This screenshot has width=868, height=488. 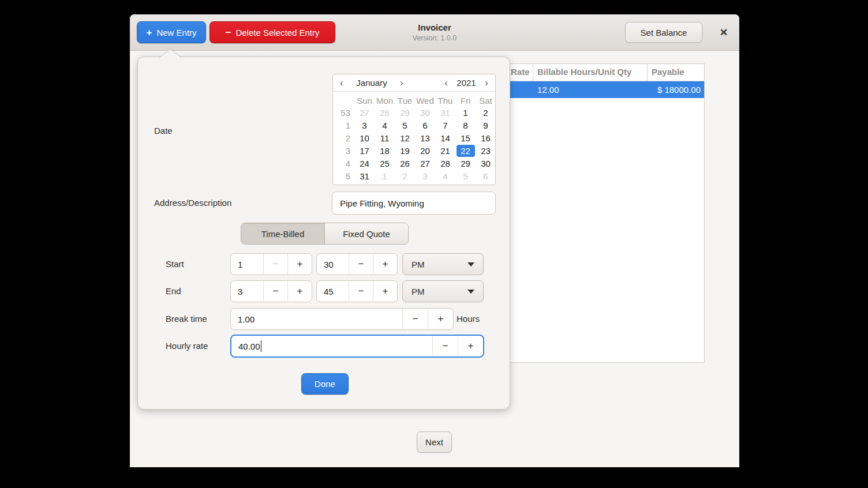 What do you see at coordinates (471, 292) in the screenshot?
I see `chevron-down-icon` at bounding box center [471, 292].